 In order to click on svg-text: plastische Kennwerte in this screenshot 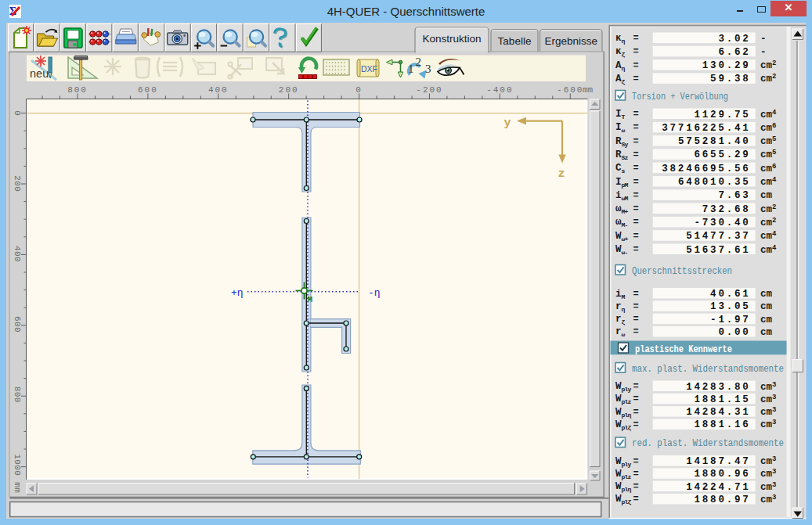, I will do `click(684, 349)`.